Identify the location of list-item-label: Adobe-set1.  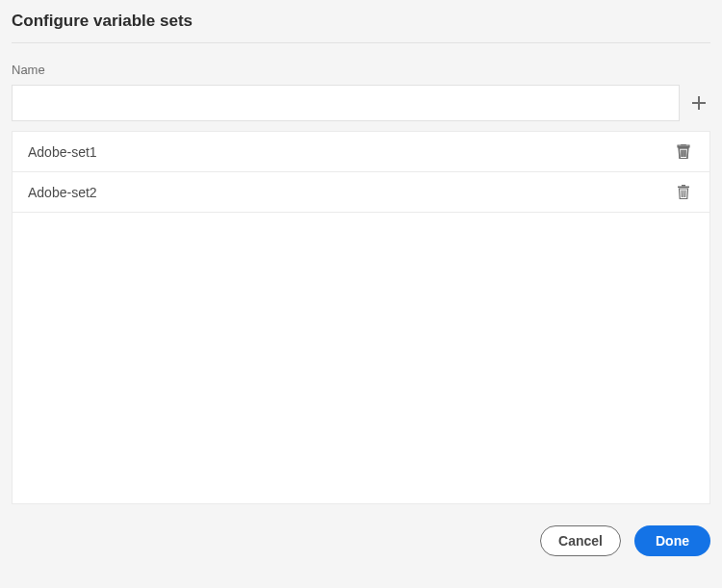
(63, 152).